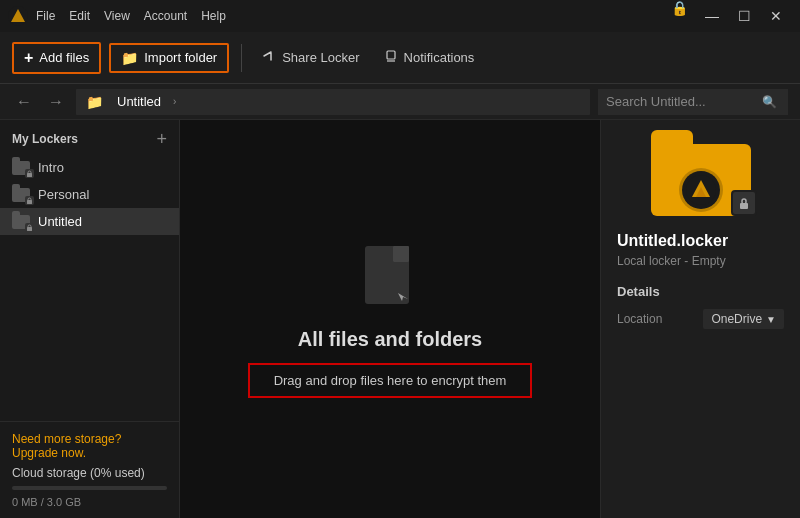  I want to click on empty-state-title: All files and folders, so click(390, 340).